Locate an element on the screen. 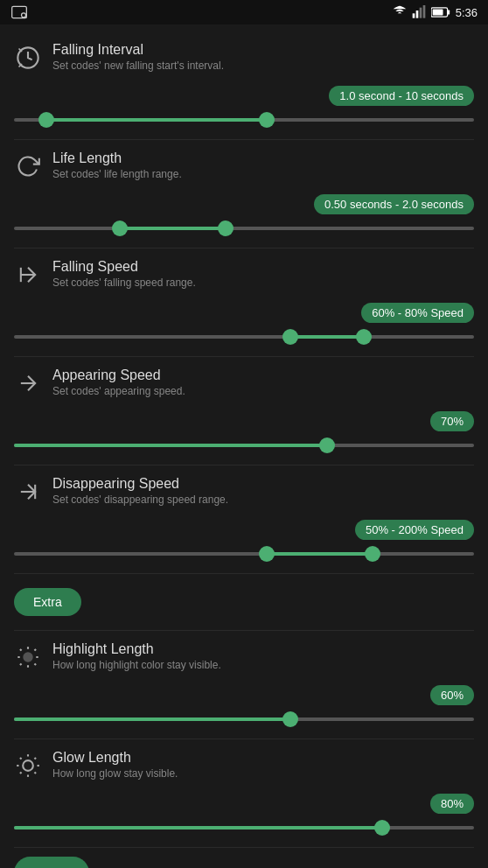 Image resolution: width=488 pixels, height=868 pixels. falling-interval-title: Falling Interval is located at coordinates (138, 50).